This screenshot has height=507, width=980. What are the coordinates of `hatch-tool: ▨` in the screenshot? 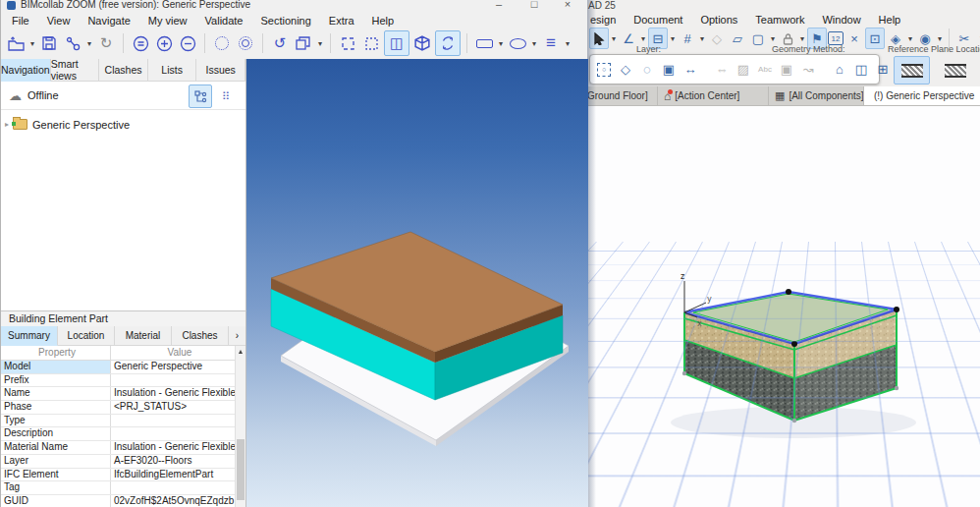 It's located at (743, 70).